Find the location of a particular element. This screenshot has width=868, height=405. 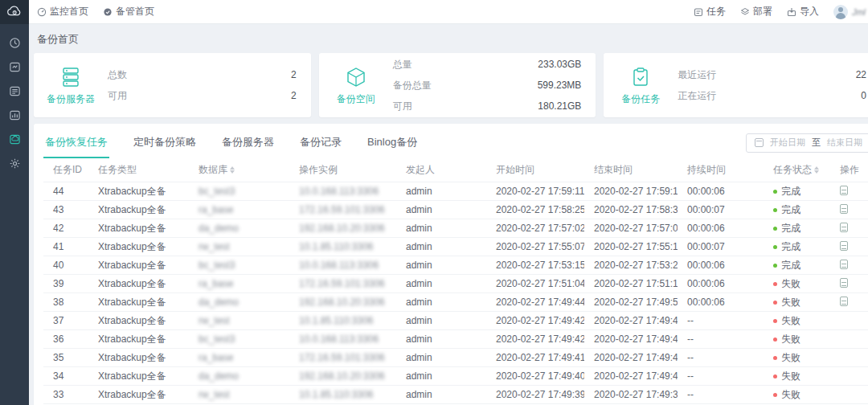

table-row: 40Xtrabackup全备bc_test310.0.168.113:3306a… is located at coordinates (456, 265).